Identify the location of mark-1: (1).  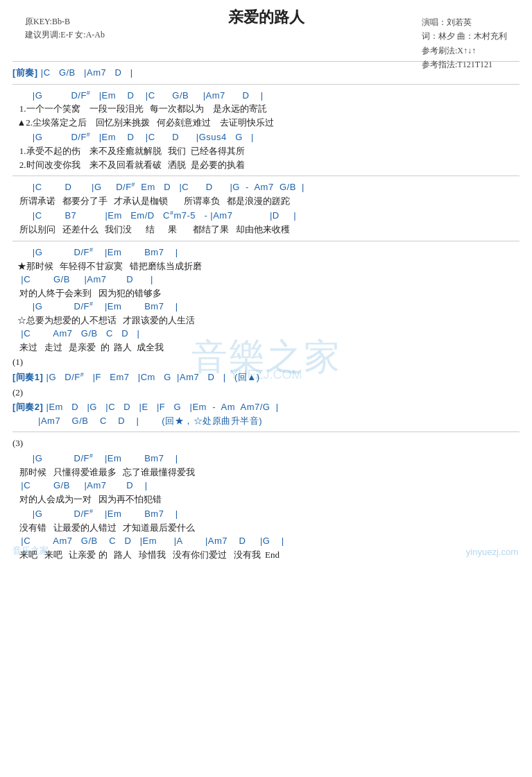
(266, 362).